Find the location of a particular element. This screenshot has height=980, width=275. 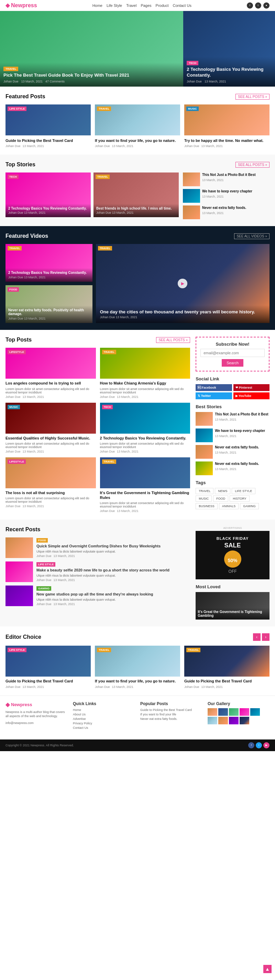

side-story-1: This Not Just a Photo But it Best 13 Mar… is located at coordinates (226, 180).